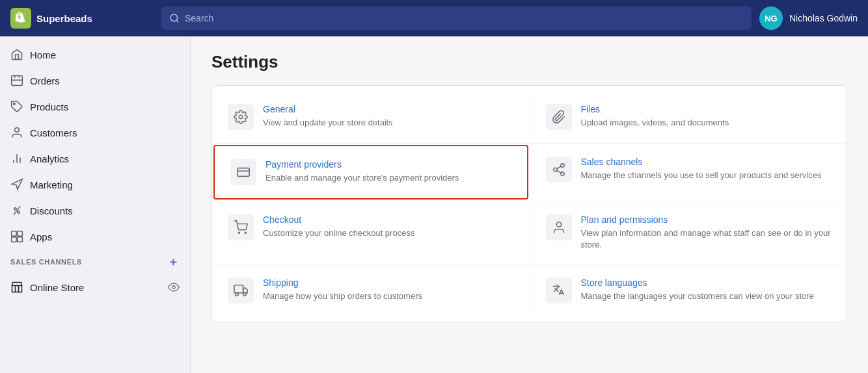 Image resolution: width=868 pixels, height=373 pixels. Describe the element at coordinates (241, 290) in the screenshot. I see `truck-icon` at that location.